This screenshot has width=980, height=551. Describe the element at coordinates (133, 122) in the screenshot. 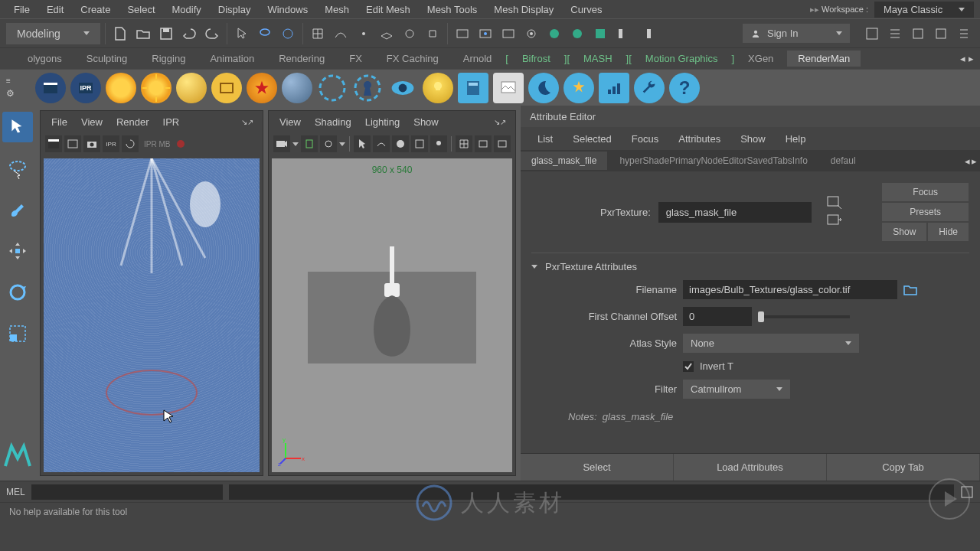

I see `rv-menu-render: Render` at that location.